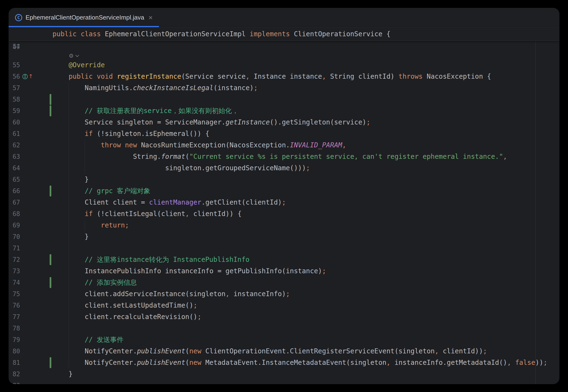 The height and width of the screenshot is (392, 568). What do you see at coordinates (117, 191) in the screenshot?
I see `code-token: // grpc 客户端对象` at bounding box center [117, 191].